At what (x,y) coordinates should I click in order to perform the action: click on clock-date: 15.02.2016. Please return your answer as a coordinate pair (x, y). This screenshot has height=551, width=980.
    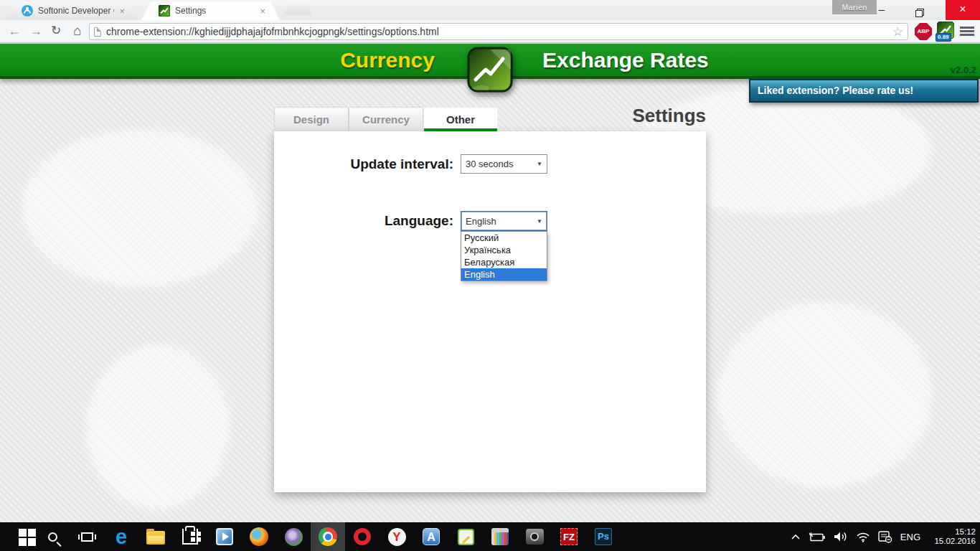
    Looking at the image, I should click on (952, 542).